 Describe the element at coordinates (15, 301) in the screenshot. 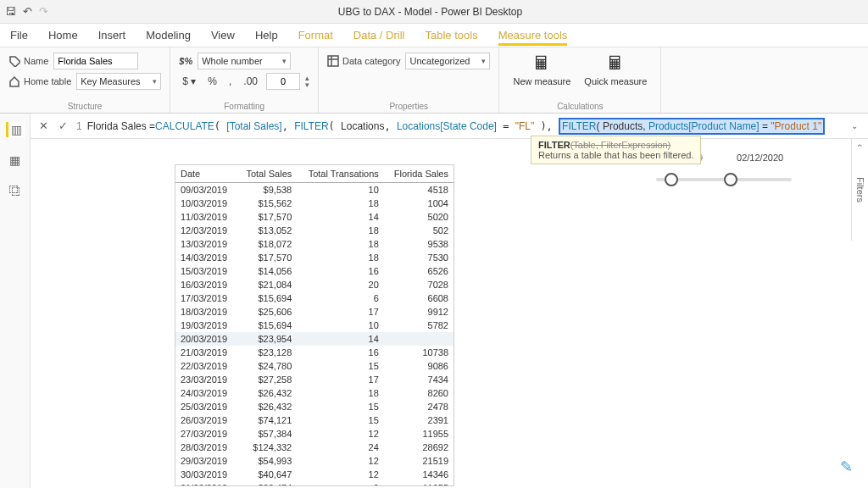

I see `view-rail: ▥ ▦ ⿻` at that location.